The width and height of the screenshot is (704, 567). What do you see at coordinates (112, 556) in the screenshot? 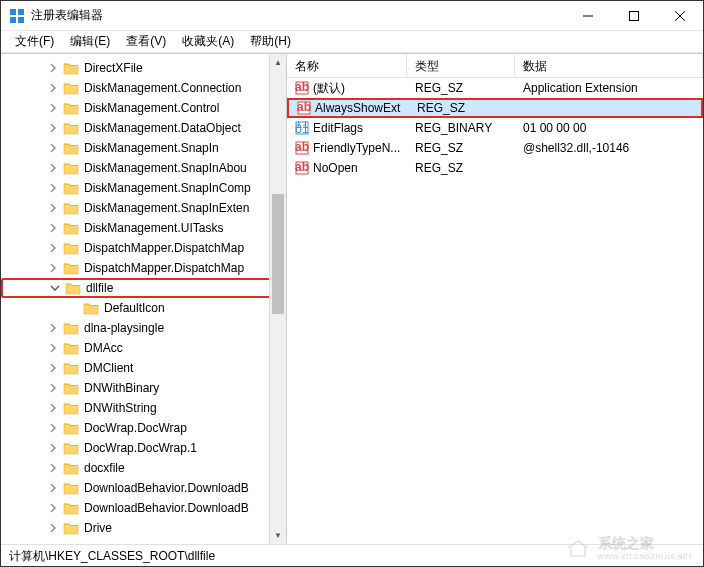
I see `status-path: 计算机\HKEY_CLASSES_ROOT\dllfile` at bounding box center [112, 556].